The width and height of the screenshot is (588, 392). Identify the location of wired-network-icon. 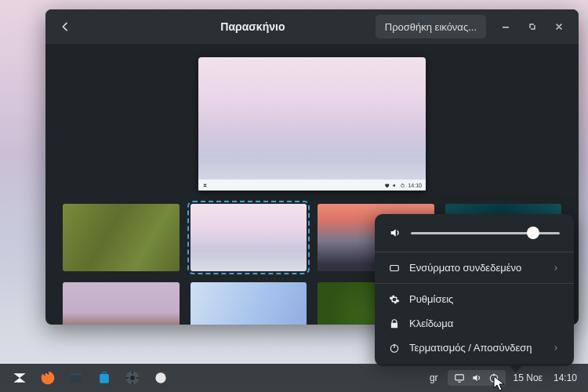
(394, 268).